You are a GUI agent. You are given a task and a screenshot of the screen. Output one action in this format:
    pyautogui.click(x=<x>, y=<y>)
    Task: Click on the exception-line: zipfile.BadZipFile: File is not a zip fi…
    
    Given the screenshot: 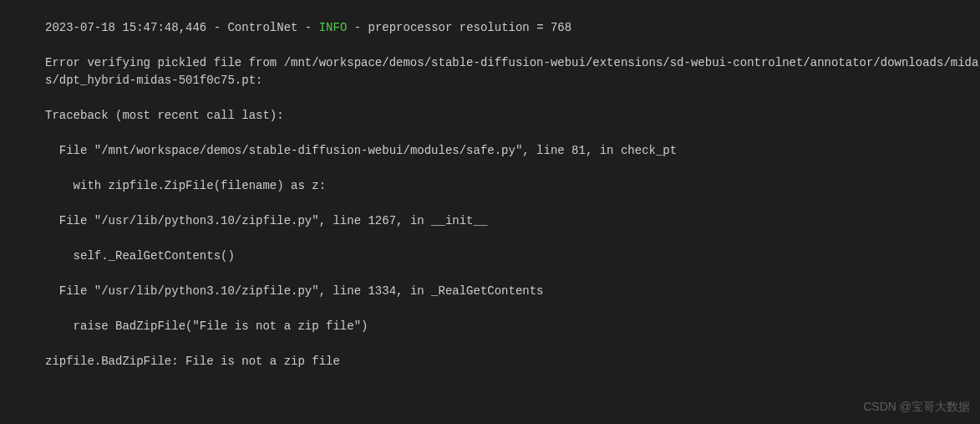 What is the action you would take?
    pyautogui.click(x=513, y=361)
    